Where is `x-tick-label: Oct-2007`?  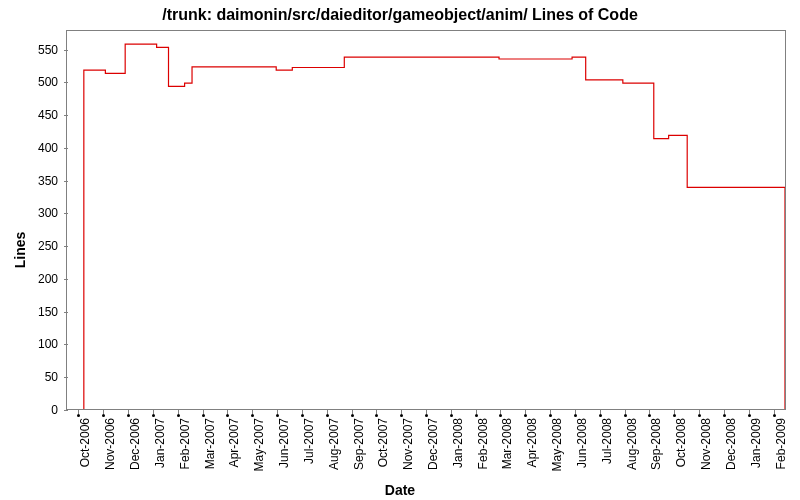 x-tick-label: Oct-2007 is located at coordinates (383, 442).